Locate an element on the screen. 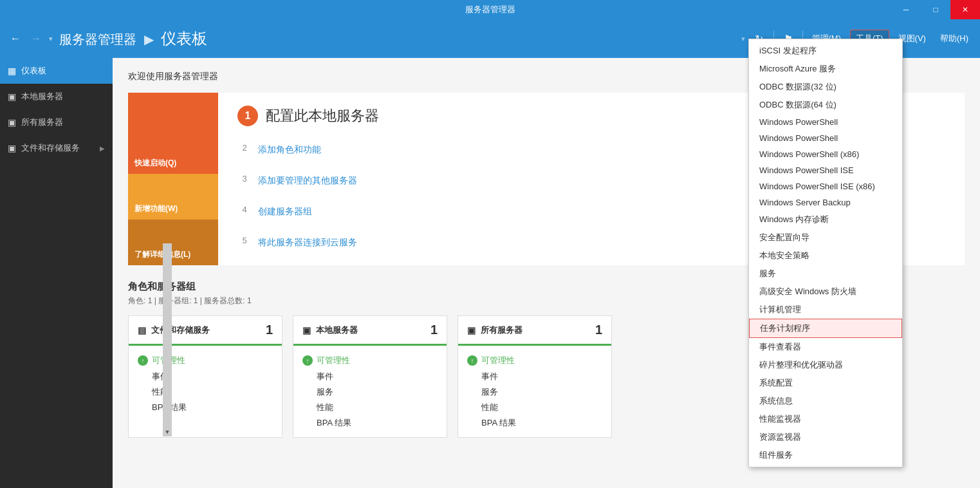 This screenshot has height=488, width=980. card-local-server: ▣ 本地服务器 1 ↑ 可管理性 事件 服务 性能 BPA 结果 is located at coordinates (370, 377).